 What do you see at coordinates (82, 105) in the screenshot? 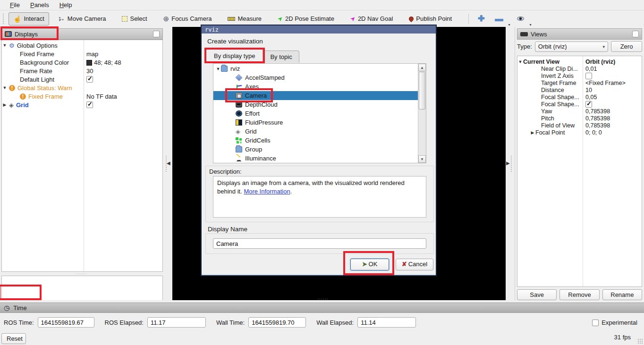
I see `tree-row-grid: ▶ ◈ Grid` at bounding box center [82, 105].